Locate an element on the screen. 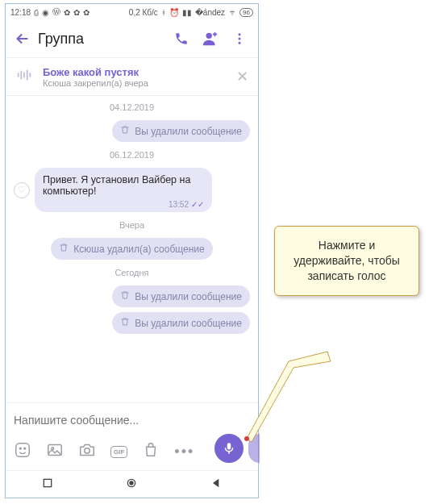 The width and height of the screenshot is (433, 504). like-button: ♡ is located at coordinates (22, 190).